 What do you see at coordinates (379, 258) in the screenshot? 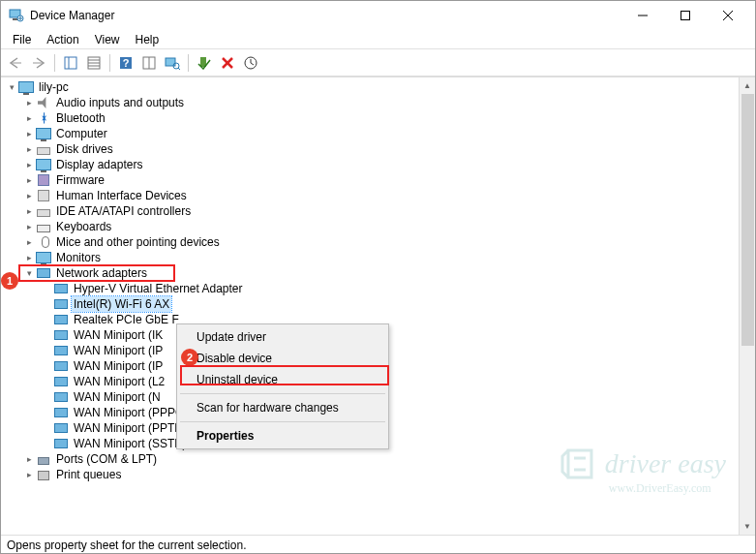
I see `tree-category: ▸Monitors` at bounding box center [379, 258].